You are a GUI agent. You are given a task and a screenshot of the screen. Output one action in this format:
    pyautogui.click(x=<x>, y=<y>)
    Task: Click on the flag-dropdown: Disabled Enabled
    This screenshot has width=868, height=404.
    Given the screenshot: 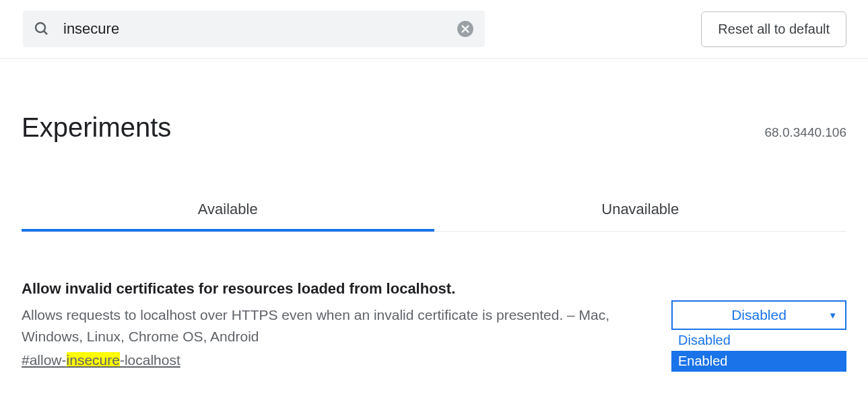 What is the action you would take?
    pyautogui.click(x=759, y=351)
    